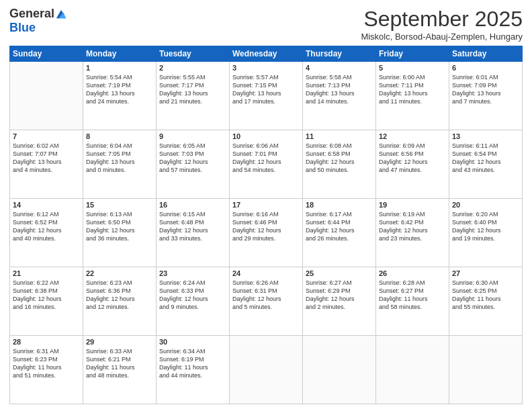 The width and height of the screenshot is (532, 411). What do you see at coordinates (412, 273) in the screenshot?
I see `day-number: 26` at bounding box center [412, 273].